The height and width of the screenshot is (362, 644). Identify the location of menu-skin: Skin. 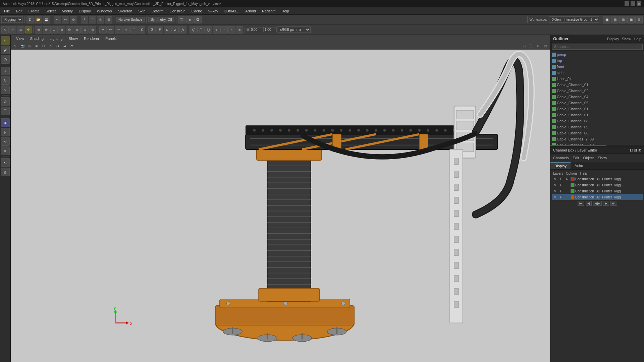
(142, 11).